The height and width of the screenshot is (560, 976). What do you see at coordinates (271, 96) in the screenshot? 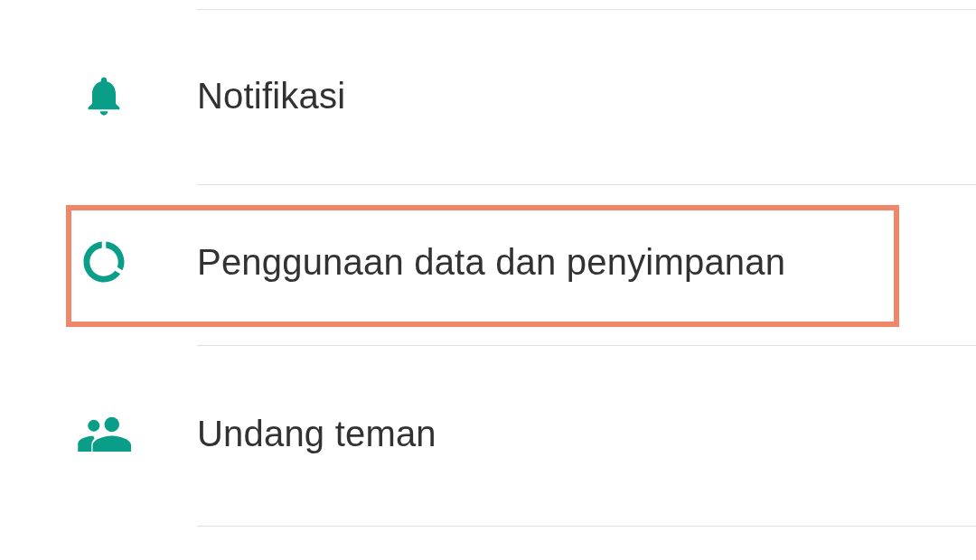
I see `menu-label-notifications: Notifikasi` at bounding box center [271, 96].